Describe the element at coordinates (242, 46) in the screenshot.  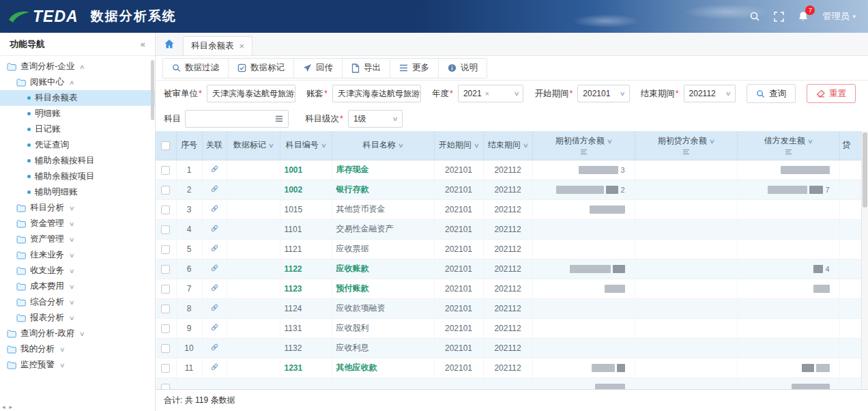
I see `tab-close-icon: ×` at that location.